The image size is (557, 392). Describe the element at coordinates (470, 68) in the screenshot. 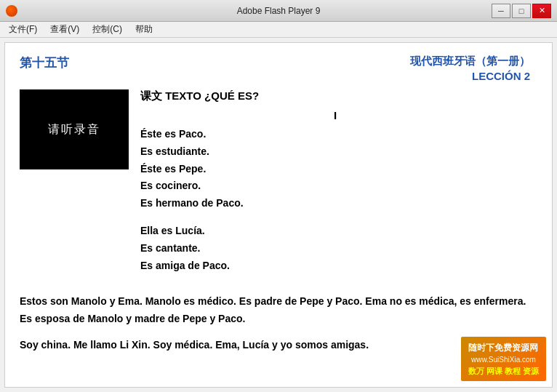

I see `book-info: 现代西班牙语（第一册） LECCIÓN 2` at that location.